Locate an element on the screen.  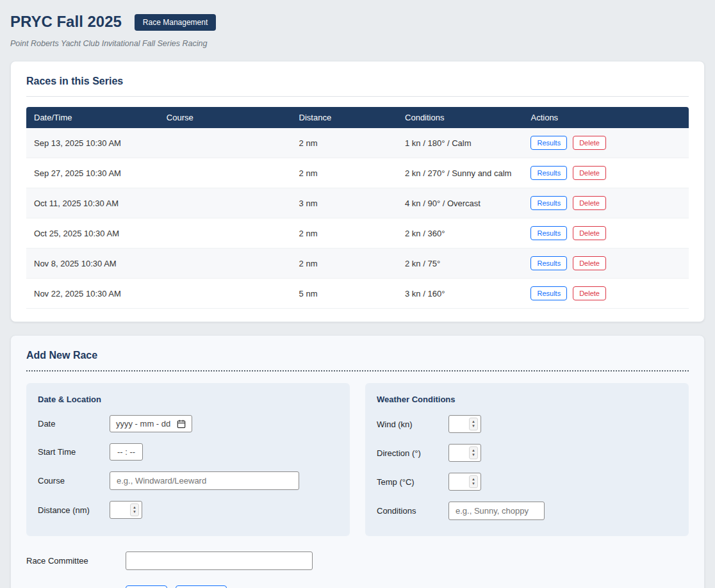
start-time-label: Start Time is located at coordinates (74, 452).